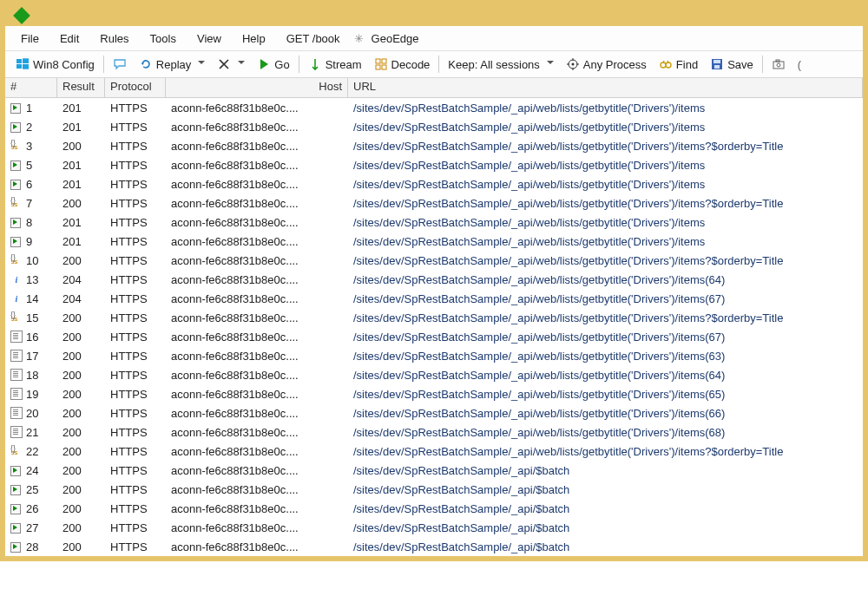 The height and width of the screenshot is (609, 868). What do you see at coordinates (434, 298) in the screenshot?
I see `session-row: i14204HTTPSaconn-fe6c88f31b8e0c..../site…` at bounding box center [434, 298].